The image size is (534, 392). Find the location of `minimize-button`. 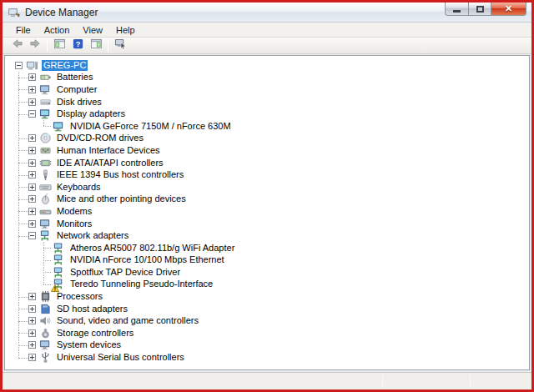

minimize-button is located at coordinates (457, 9).